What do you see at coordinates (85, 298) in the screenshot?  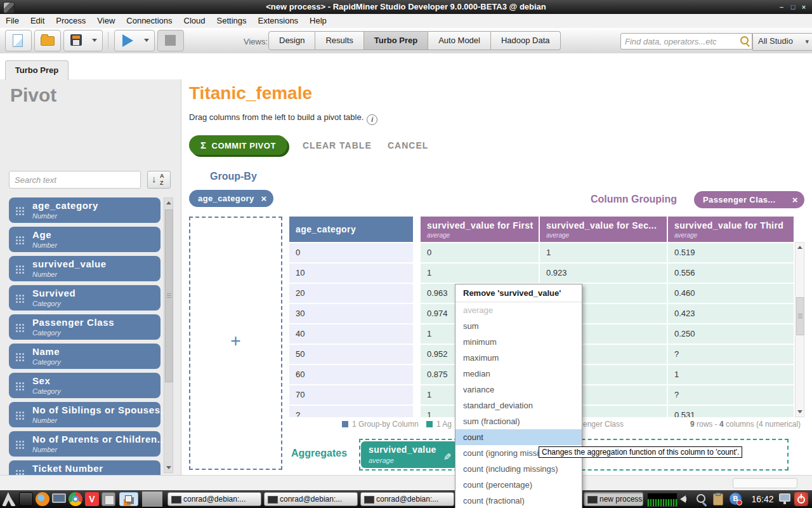 I see `column-chip: SurvivedCategory` at bounding box center [85, 298].